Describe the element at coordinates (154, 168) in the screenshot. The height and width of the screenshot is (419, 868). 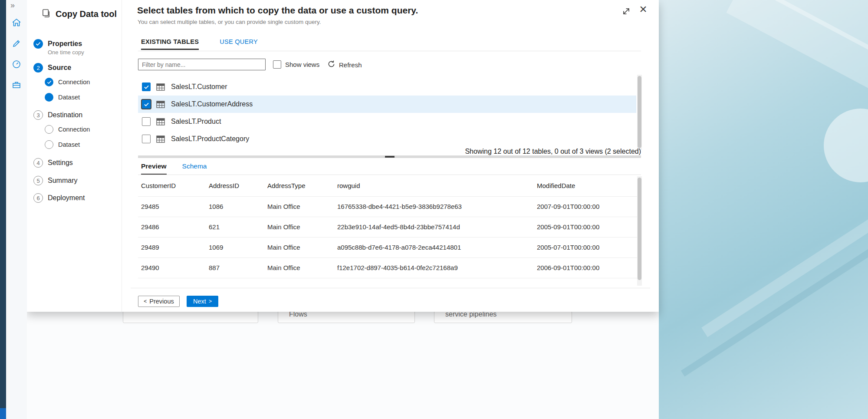
I see `tab-preview: Preview` at that location.